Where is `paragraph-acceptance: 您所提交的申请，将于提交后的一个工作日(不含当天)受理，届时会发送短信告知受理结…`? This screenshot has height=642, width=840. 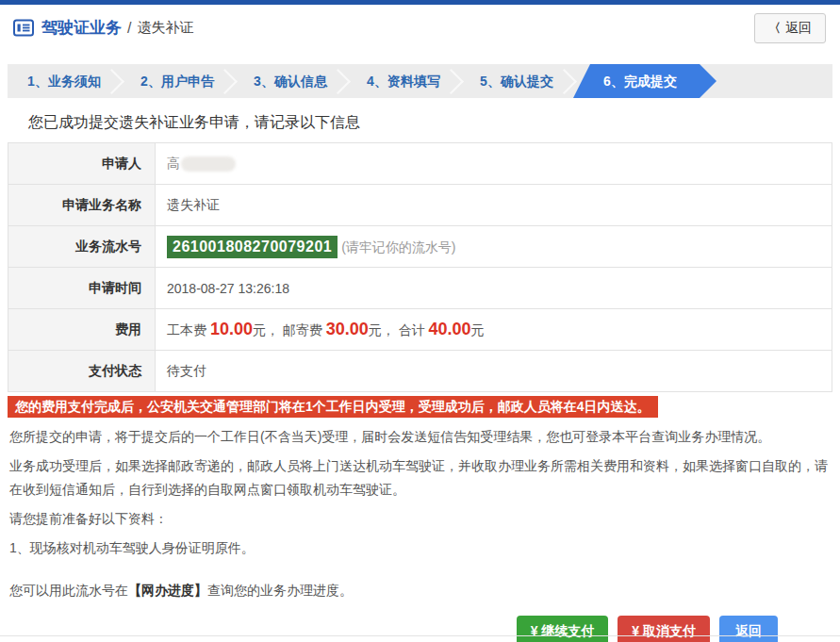
paragraph-acceptance: 您所提交的申请，将于提交后的一个工作日(不含当天)受理，届时会发送短信告知受理结… is located at coordinates (420, 437).